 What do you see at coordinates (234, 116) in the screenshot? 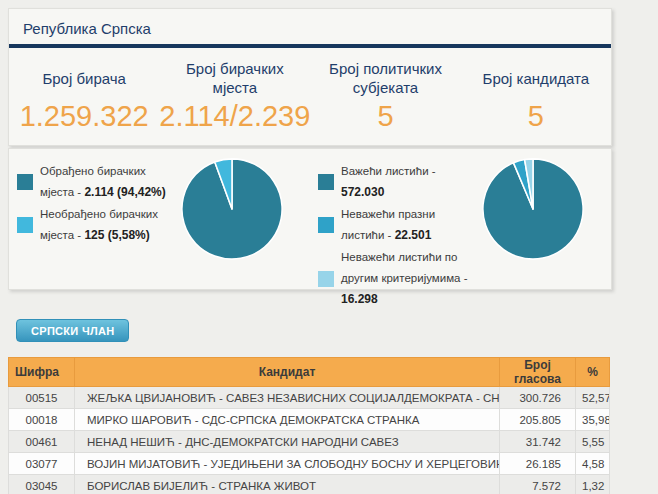
I see `stat-value: 2.114/2.239` at bounding box center [234, 116].